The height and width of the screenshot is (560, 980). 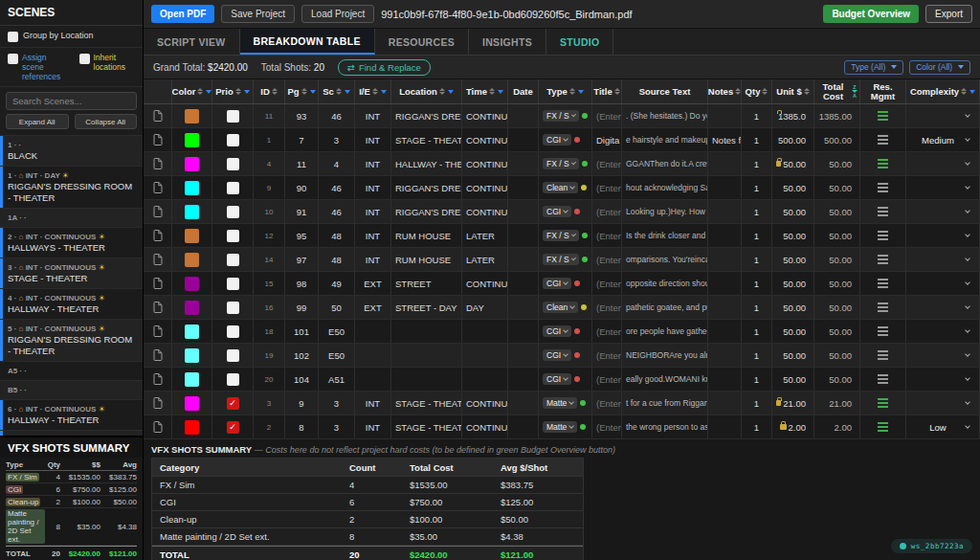 What do you see at coordinates (725, 92) in the screenshot?
I see `column-header-notes: Notes` at bounding box center [725, 92].